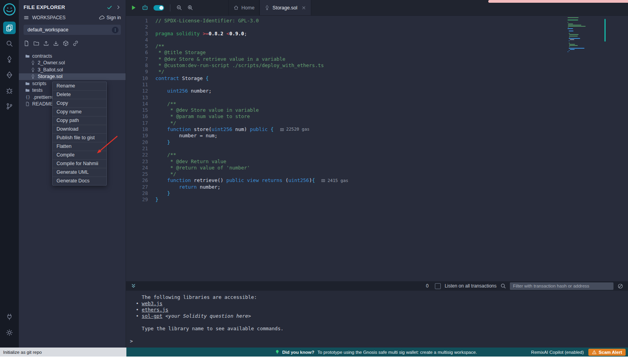 This screenshot has width=628, height=364. I want to click on ai-copilot-icon, so click(145, 8).